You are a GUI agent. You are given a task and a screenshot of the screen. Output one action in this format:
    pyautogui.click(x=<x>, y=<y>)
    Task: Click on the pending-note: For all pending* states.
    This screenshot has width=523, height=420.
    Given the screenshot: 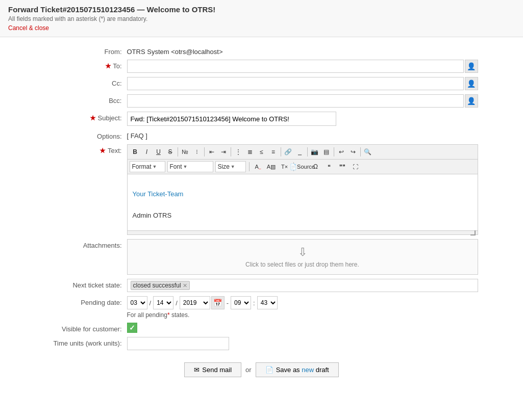 What is the action you would take?
    pyautogui.click(x=303, y=315)
    